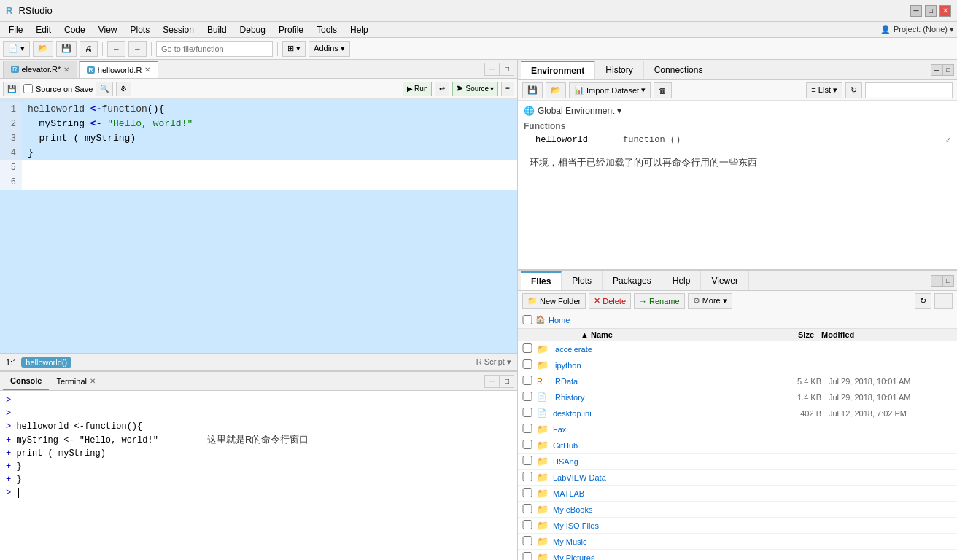  Describe the element at coordinates (737, 446) in the screenshot. I see `file-row-github: 📁 GitHub` at that location.